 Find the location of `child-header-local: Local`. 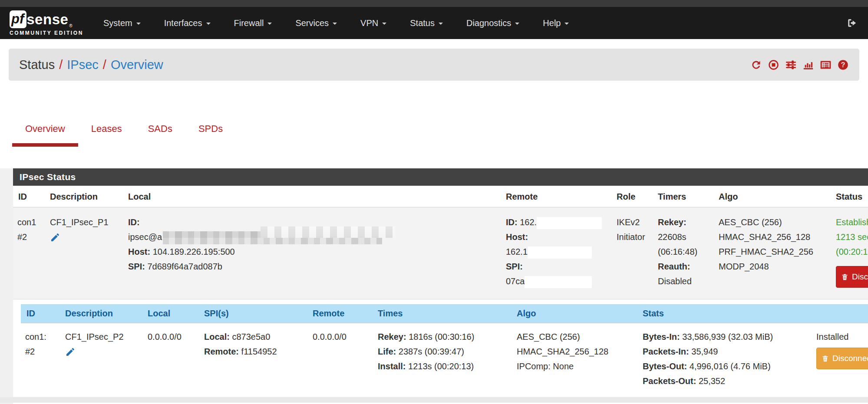

child-header-local: Local is located at coordinates (172, 314).